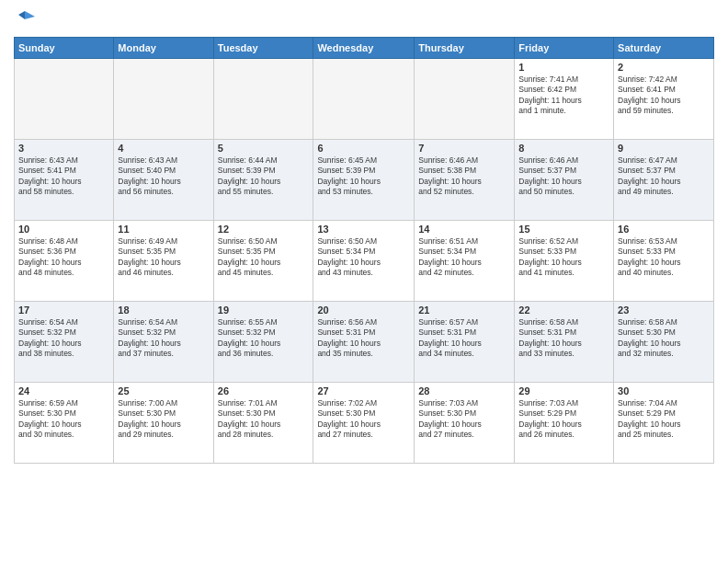  What do you see at coordinates (164, 48) in the screenshot?
I see `weekday-header: Monday` at bounding box center [164, 48].